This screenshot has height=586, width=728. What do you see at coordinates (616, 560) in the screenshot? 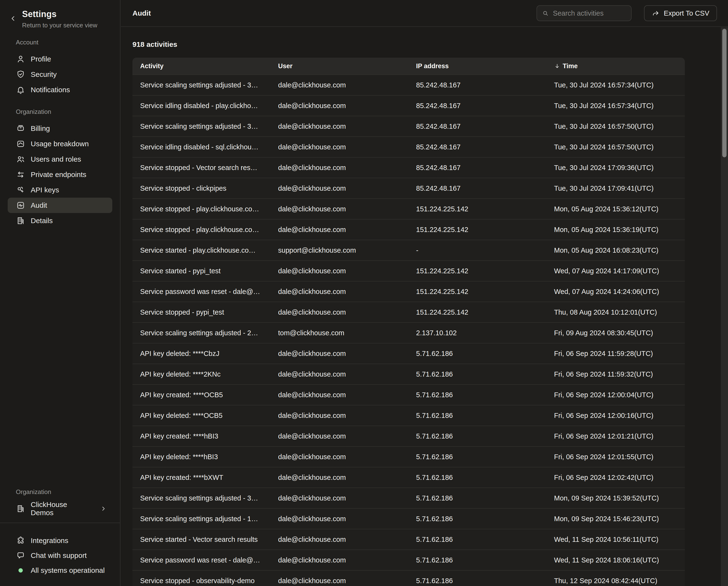
I see `time-cell: Wed, 11 Sep 2024 18:06:16(UTC)` at bounding box center [616, 560].